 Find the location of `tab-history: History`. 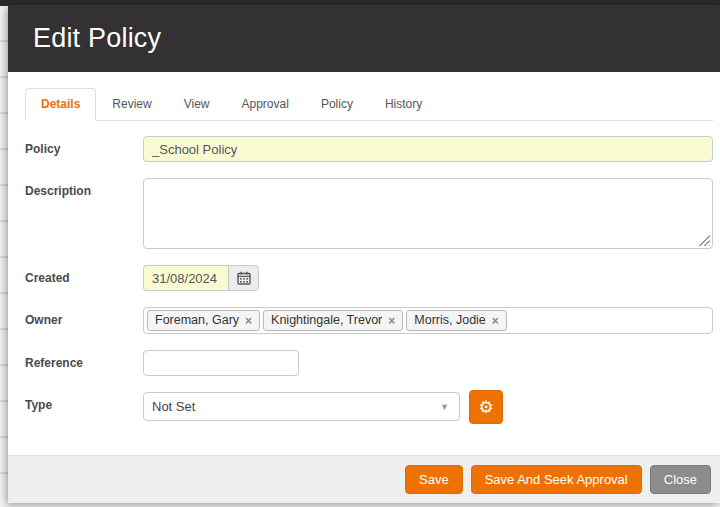

tab-history: History is located at coordinates (404, 104).